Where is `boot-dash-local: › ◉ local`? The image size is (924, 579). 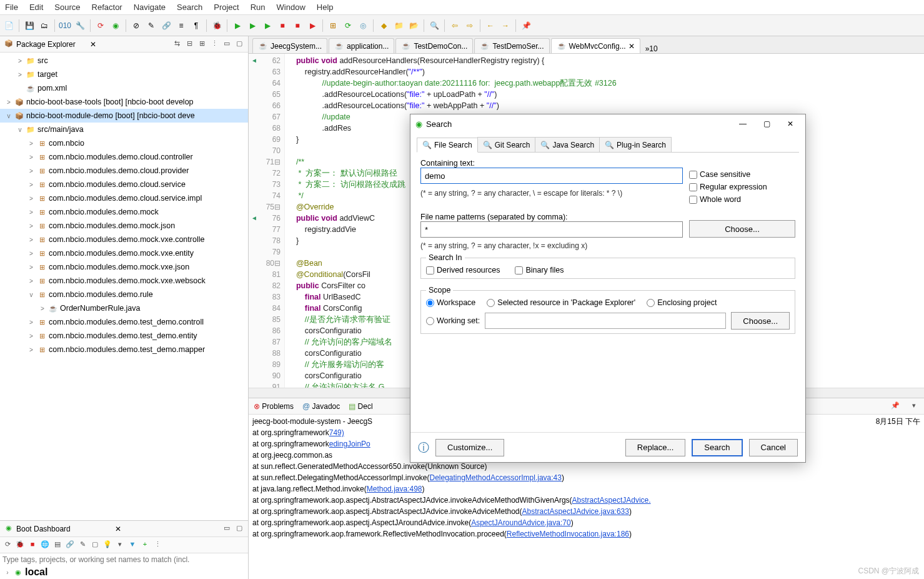 boot-dash-local: › ◉ local is located at coordinates (124, 572).